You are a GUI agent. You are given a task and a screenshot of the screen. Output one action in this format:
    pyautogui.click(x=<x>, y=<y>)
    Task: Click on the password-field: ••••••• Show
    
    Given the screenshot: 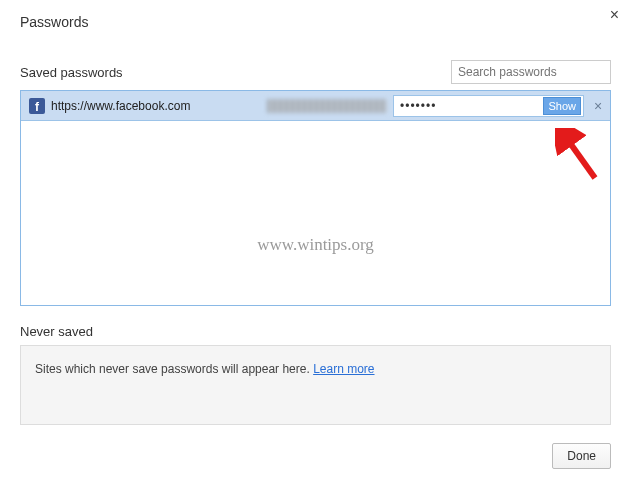 What is the action you would take?
    pyautogui.click(x=488, y=106)
    